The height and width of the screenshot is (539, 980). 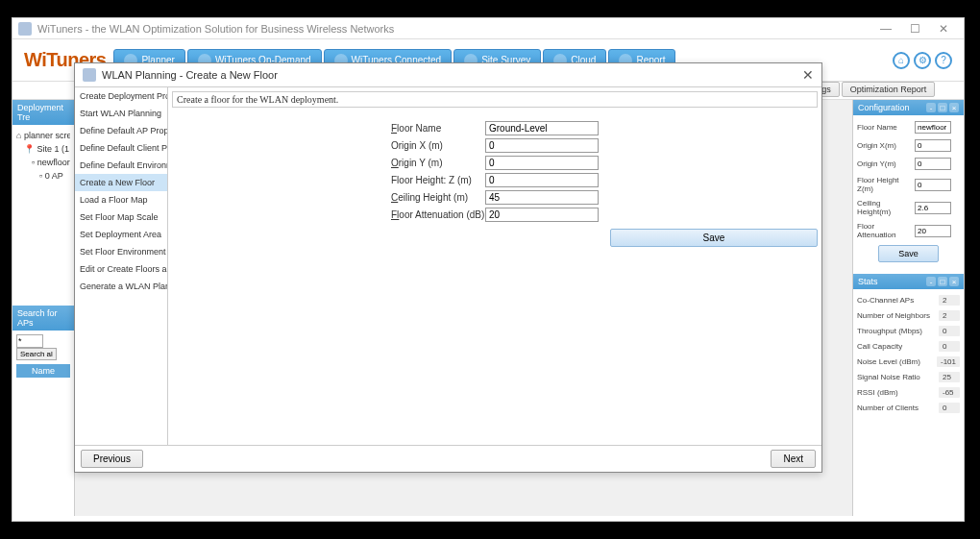 What do you see at coordinates (30, 341) in the screenshot?
I see `search-input` at bounding box center [30, 341].